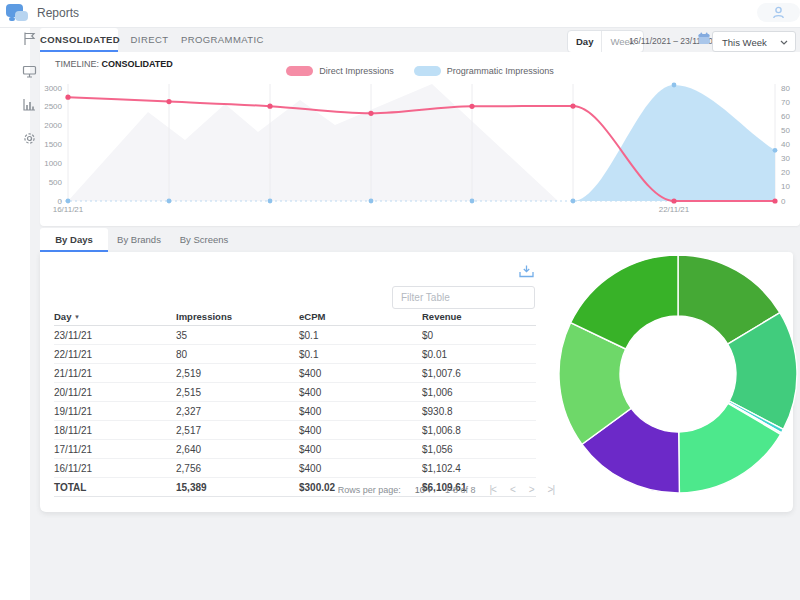  Describe the element at coordinates (295, 430) in the screenshot. I see `table-row: 18/11/212,517$400$1,006.8` at that location.